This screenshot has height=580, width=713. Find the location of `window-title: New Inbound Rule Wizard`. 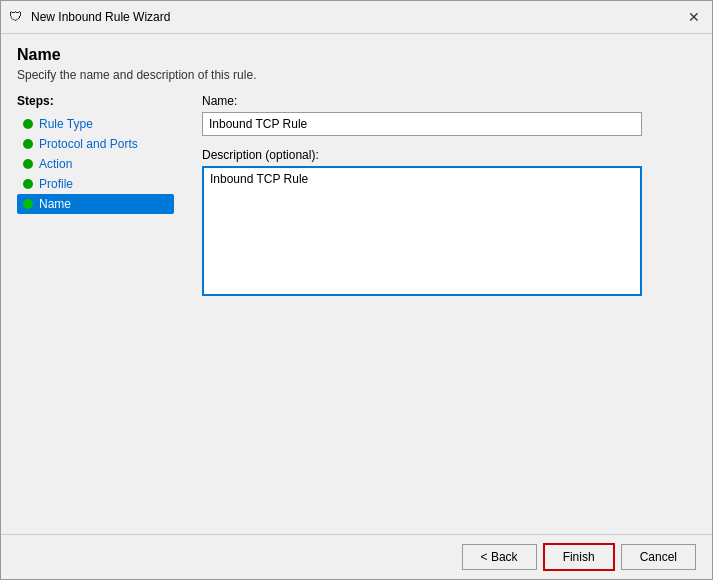

window-title: New Inbound Rule Wizard is located at coordinates (358, 17).